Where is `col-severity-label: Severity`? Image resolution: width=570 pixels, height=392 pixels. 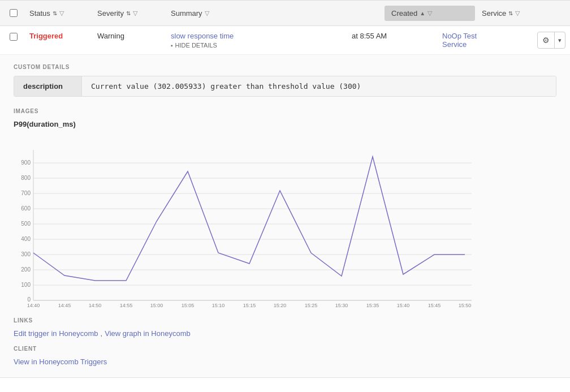 col-severity-label: Severity is located at coordinates (111, 14).